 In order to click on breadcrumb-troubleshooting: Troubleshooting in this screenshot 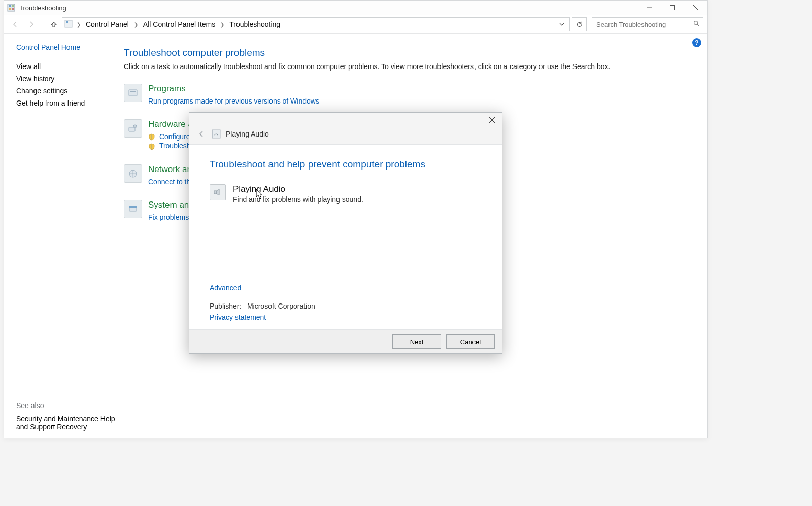, I will do `click(255, 24)`.